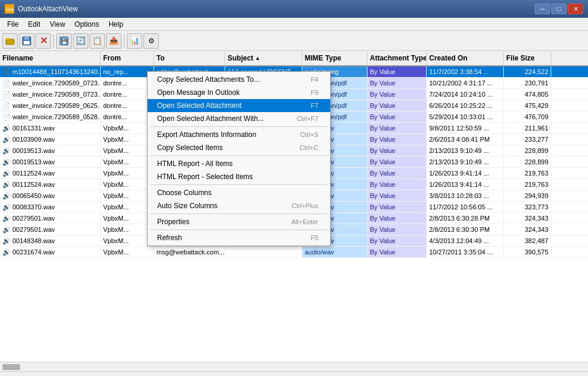  Describe the element at coordinates (127, 58) in the screenshot. I see `col-header-from: From` at that location.